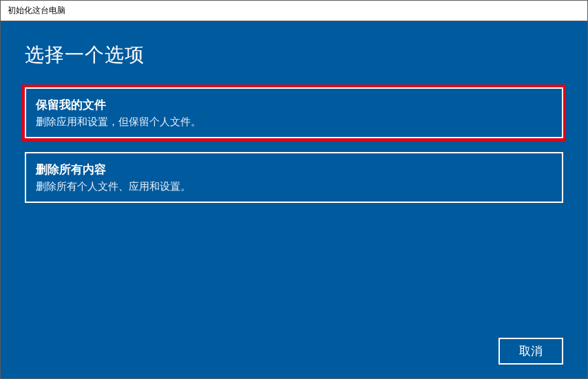 The image size is (588, 379). What do you see at coordinates (294, 169) in the screenshot?
I see `option-remove-everything-title: 删除所有内容` at bounding box center [294, 169].